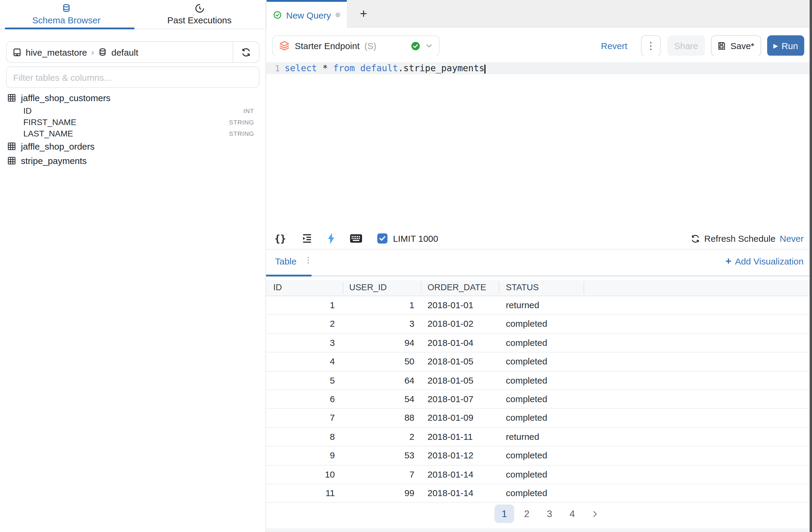 This screenshot has width=812, height=532. Describe the element at coordinates (249, 111) in the screenshot. I see `column-type: INT` at that location.